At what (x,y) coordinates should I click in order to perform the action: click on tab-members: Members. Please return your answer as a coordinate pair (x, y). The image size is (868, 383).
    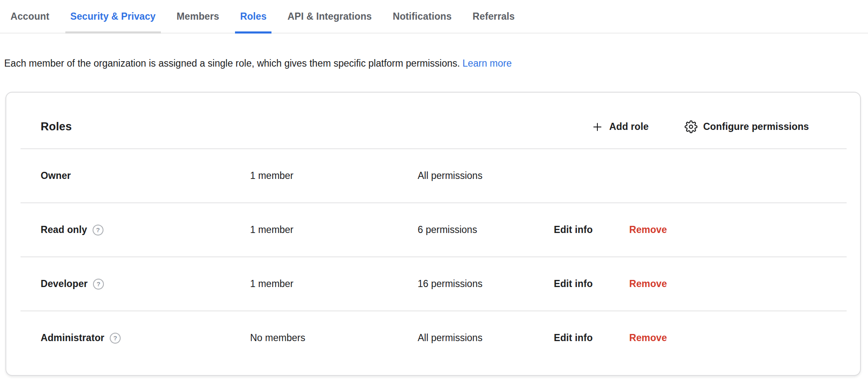
    Looking at the image, I should click on (198, 16).